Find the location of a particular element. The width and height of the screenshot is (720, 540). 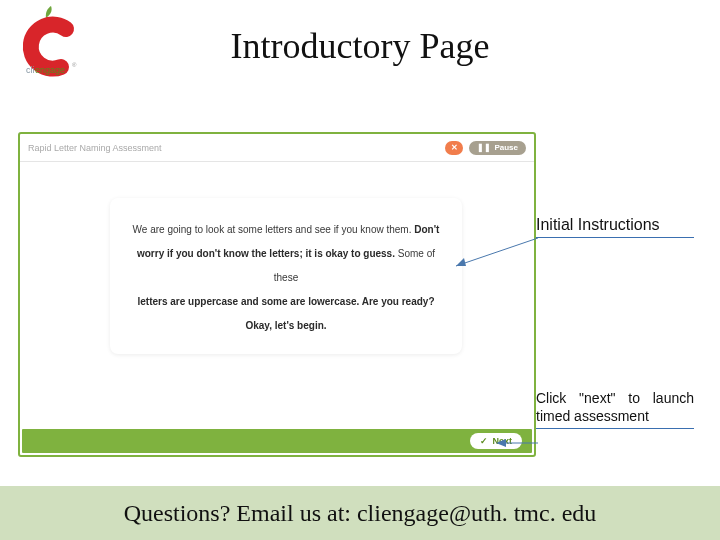

footer-text: Questions? Email us at: cliengage@uth. t… is located at coordinates (360, 514).